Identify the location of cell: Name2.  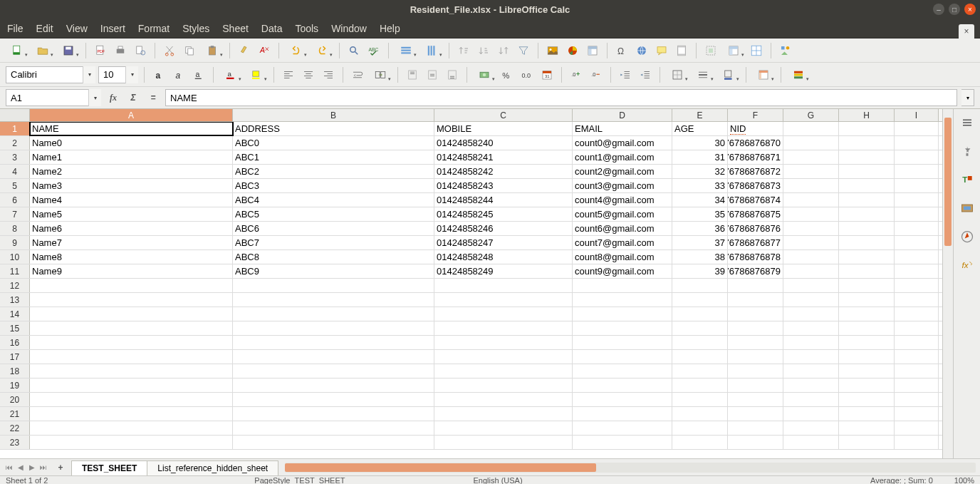
(131, 171).